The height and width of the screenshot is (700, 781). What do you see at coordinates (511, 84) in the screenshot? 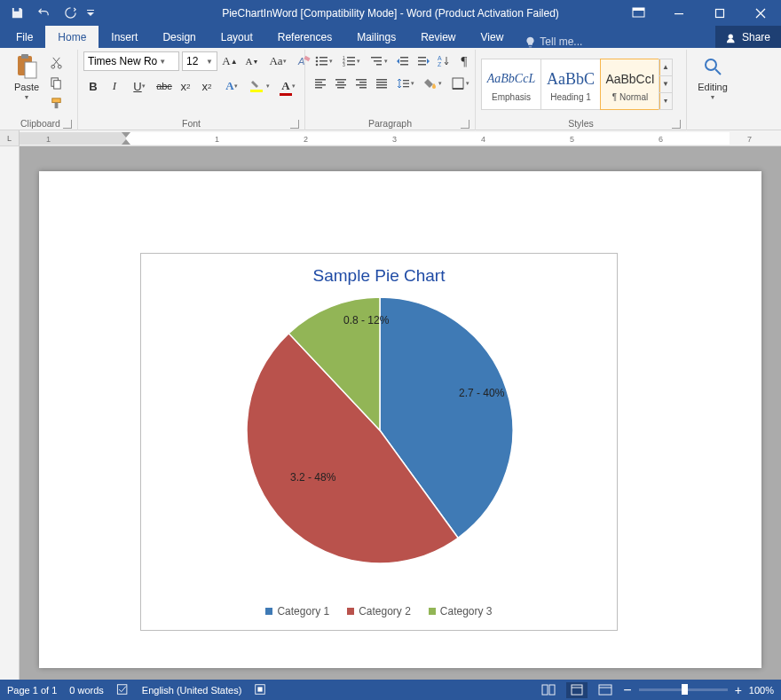
I see `style-emphasis: AaBbCcL Emphasis` at bounding box center [511, 84].